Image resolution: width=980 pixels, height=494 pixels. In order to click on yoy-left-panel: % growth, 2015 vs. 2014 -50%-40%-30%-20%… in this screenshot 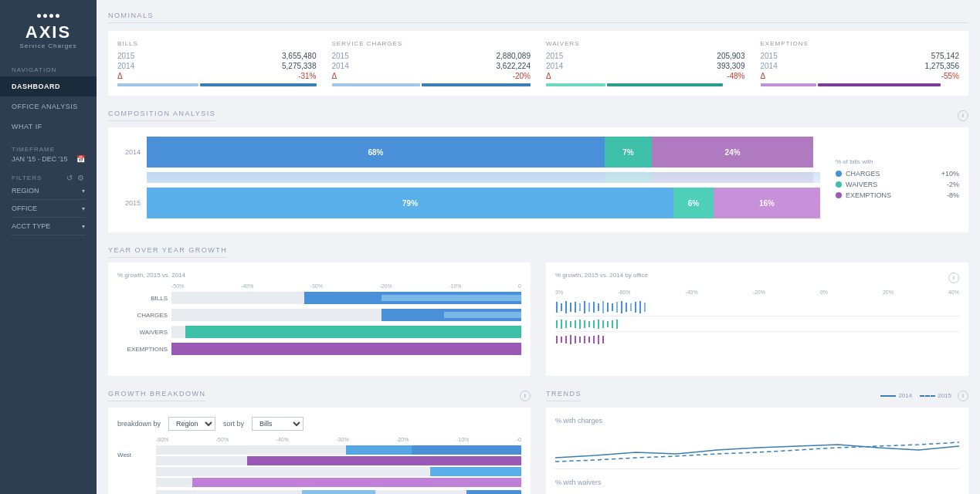, I will do `click(320, 320)`.